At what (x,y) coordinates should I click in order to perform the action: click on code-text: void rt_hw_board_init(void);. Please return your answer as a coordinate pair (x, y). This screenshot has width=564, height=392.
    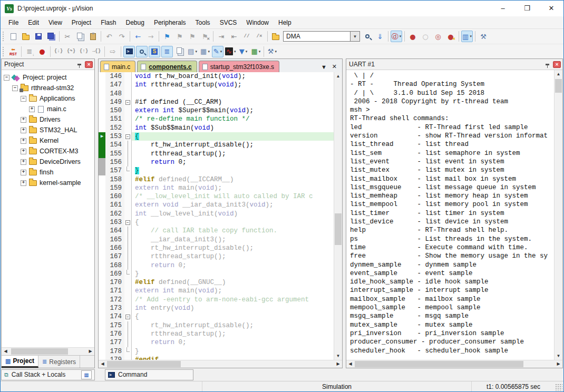
    Looking at the image, I should click on (233, 76).